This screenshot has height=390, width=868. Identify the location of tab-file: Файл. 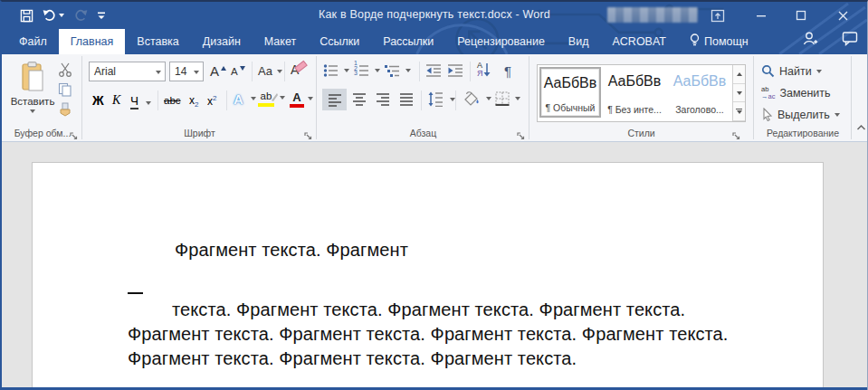
(33, 42).